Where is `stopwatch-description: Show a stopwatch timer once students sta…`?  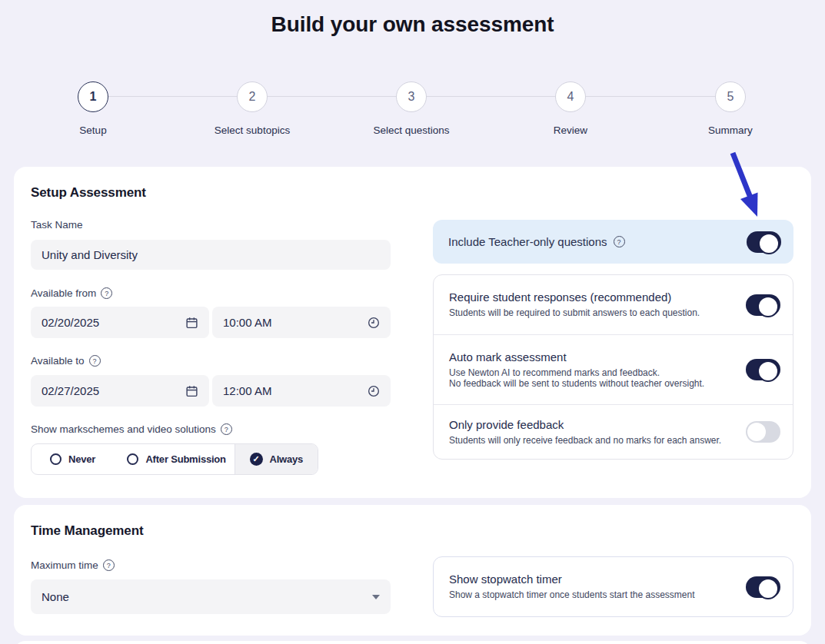 stopwatch-description: Show a stopwatch timer once students sta… is located at coordinates (594, 595).